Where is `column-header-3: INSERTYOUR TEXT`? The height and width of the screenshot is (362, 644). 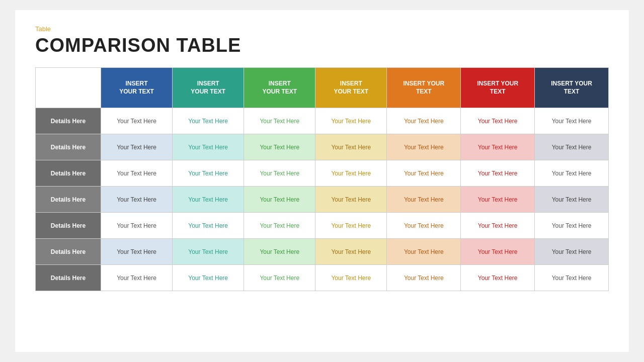
column-header-3: INSERTYOUR TEXT is located at coordinates (280, 88).